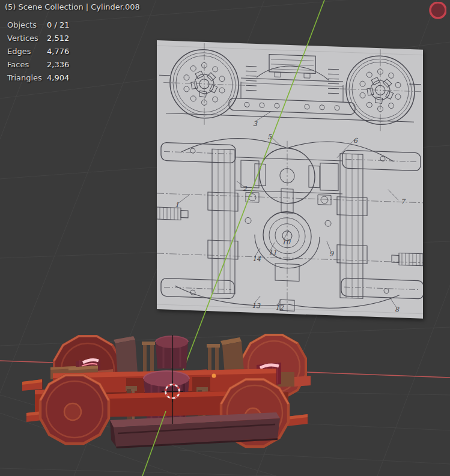 This screenshot has height=476, width=450. What do you see at coordinates (255, 124) in the screenshot?
I see `svg-text: 3` at bounding box center [255, 124].